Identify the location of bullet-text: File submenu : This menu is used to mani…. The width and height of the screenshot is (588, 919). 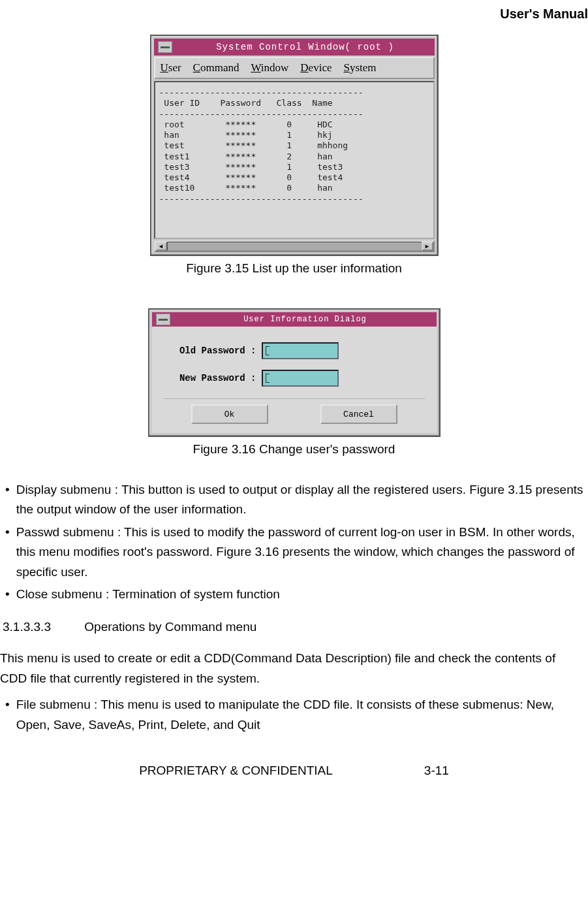
(301, 715).